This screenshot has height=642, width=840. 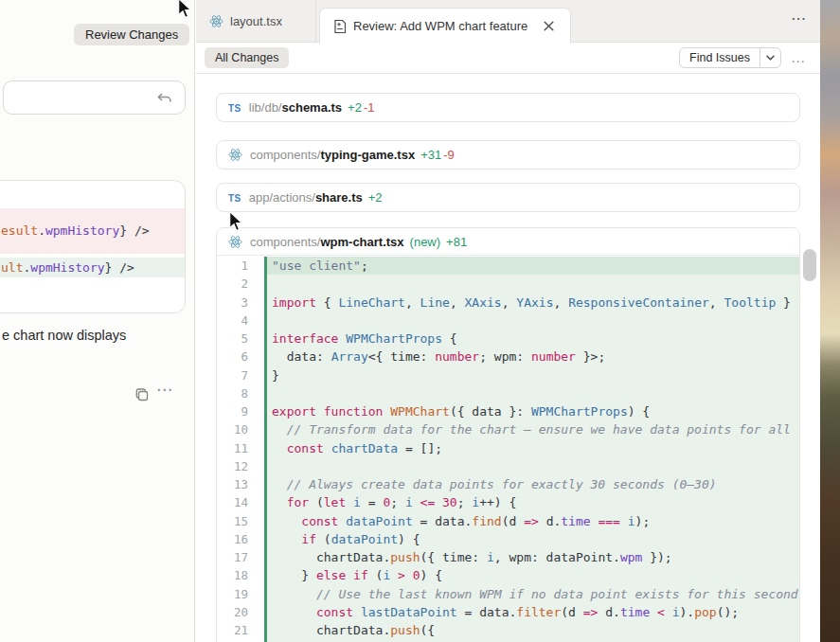 What do you see at coordinates (508, 303) in the screenshot?
I see `code-line: 3import { LineChart, Line, XAxis, YAxis,…` at bounding box center [508, 303].